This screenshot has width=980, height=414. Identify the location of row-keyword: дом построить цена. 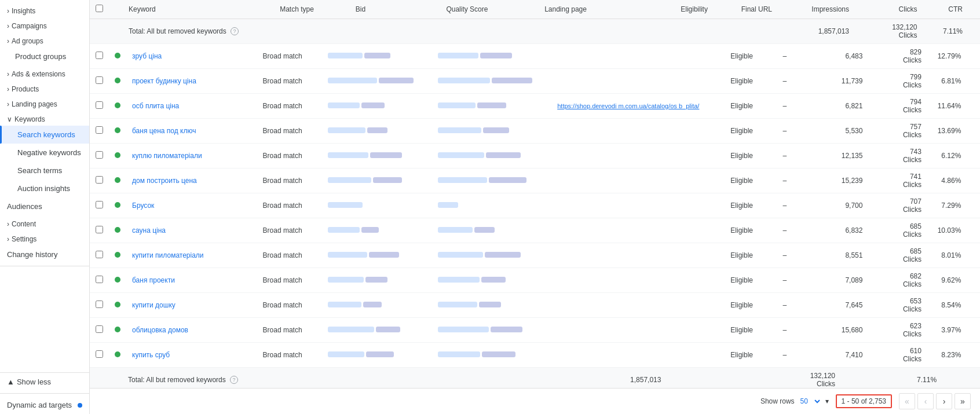
(192, 181).